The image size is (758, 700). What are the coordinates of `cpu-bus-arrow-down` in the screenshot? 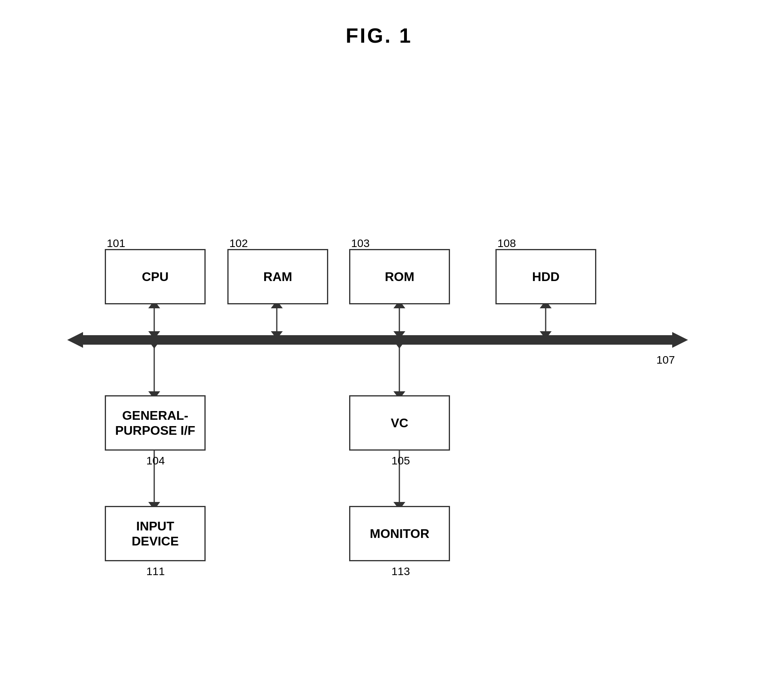 It's located at (154, 335).